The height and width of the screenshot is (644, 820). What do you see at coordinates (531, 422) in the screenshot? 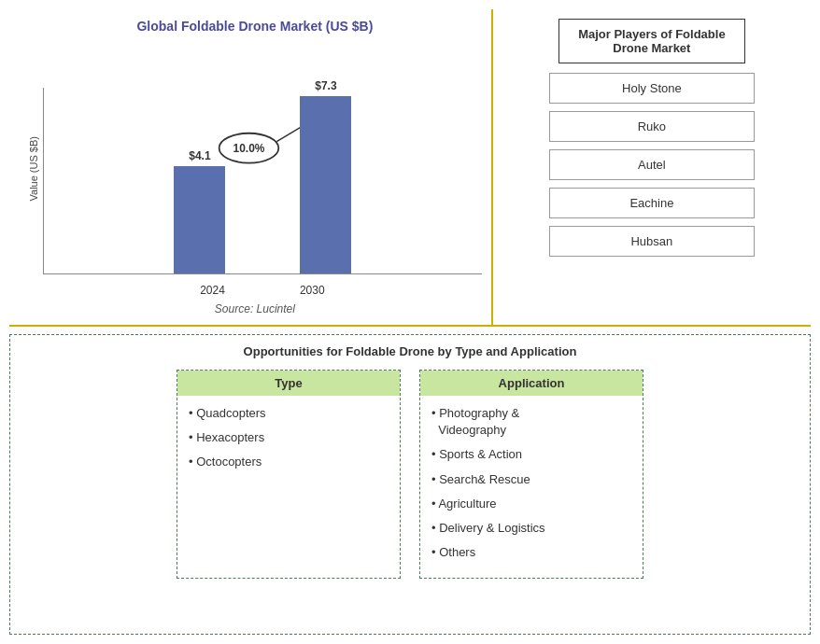
I see `app-item-photography: Photography & Videography` at bounding box center [531, 422].